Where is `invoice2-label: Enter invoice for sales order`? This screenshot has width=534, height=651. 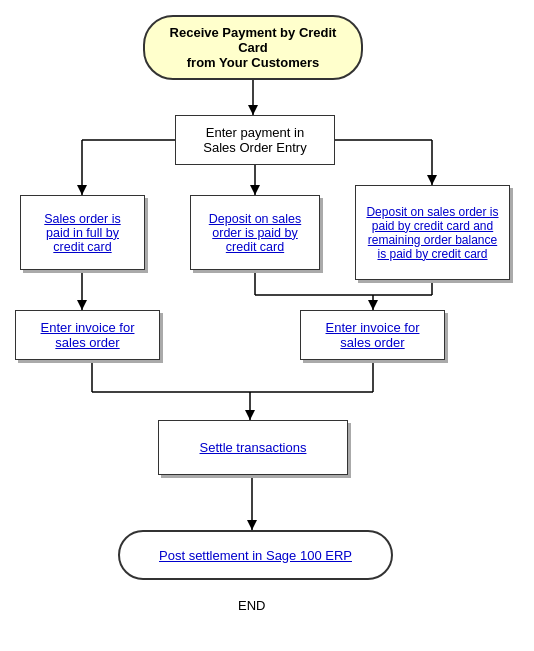 invoice2-label: Enter invoice for sales order is located at coordinates (373, 335).